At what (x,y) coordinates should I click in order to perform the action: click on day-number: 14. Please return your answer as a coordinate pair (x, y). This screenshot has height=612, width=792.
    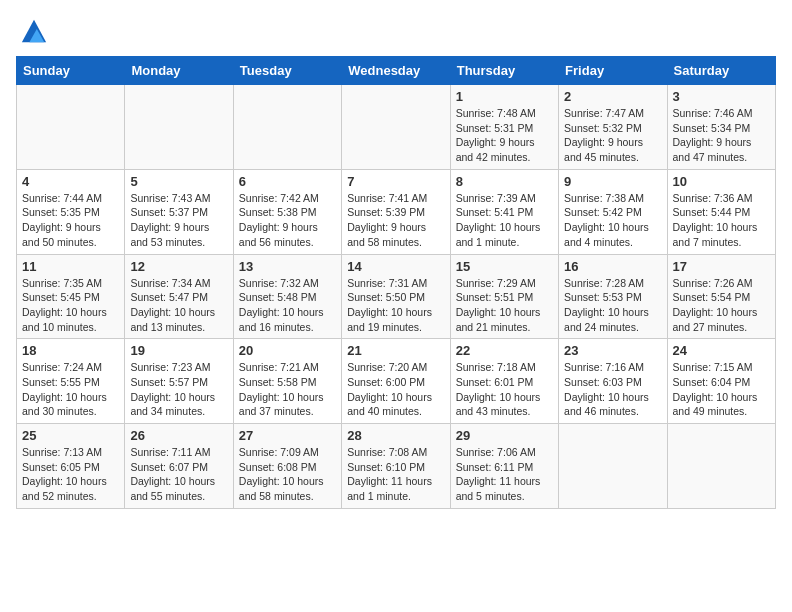
    Looking at the image, I should click on (396, 266).